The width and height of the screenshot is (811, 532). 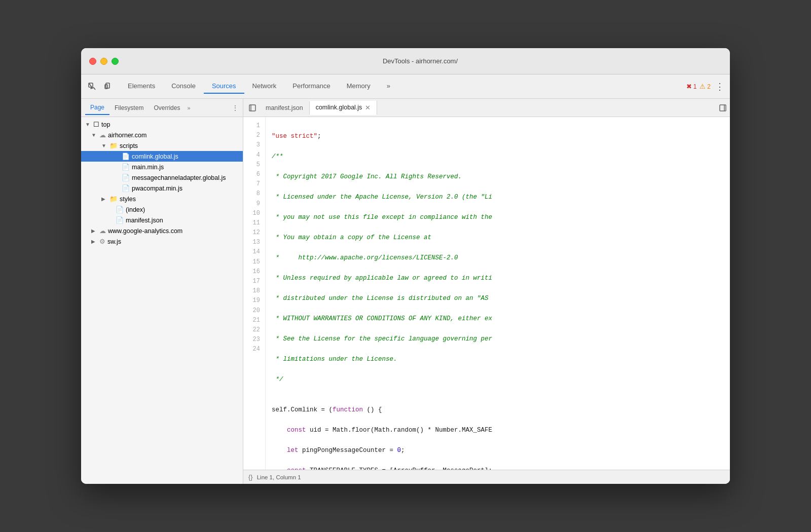 I want to click on editor-tab-comlink: comlink.global.js ✕, so click(x=344, y=108).